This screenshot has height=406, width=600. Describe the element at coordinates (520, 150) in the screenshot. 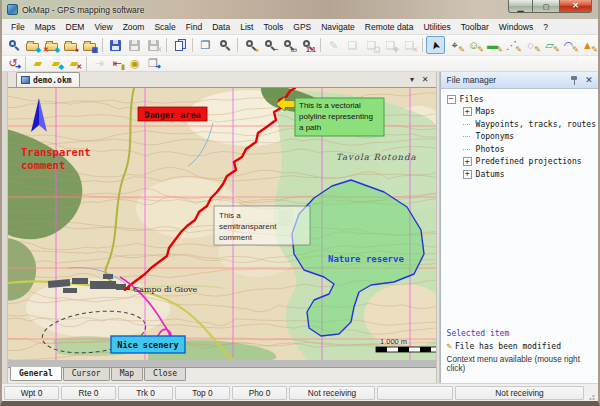

I see `tree-item-photos: Photos` at that location.